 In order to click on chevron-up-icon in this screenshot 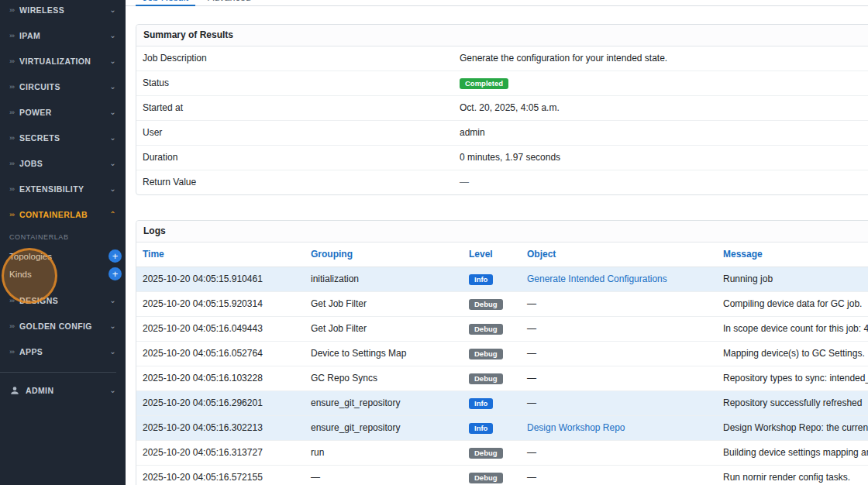, I will do `click(113, 214)`.